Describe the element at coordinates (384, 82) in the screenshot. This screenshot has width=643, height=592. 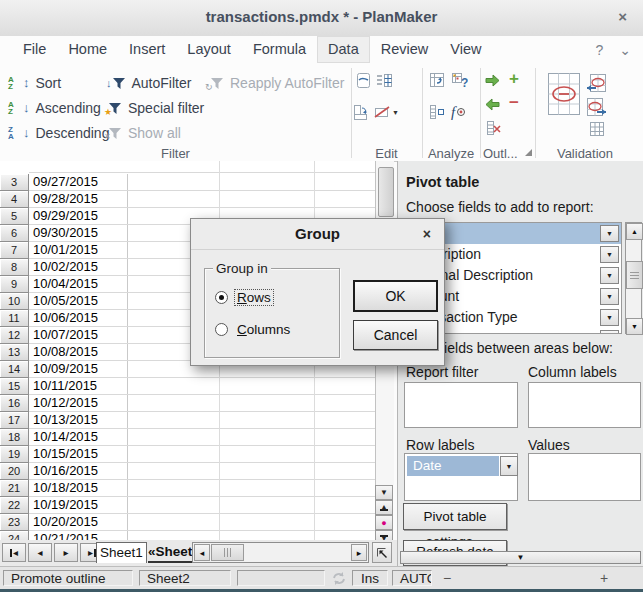
I see `text-to-columns-icon` at that location.